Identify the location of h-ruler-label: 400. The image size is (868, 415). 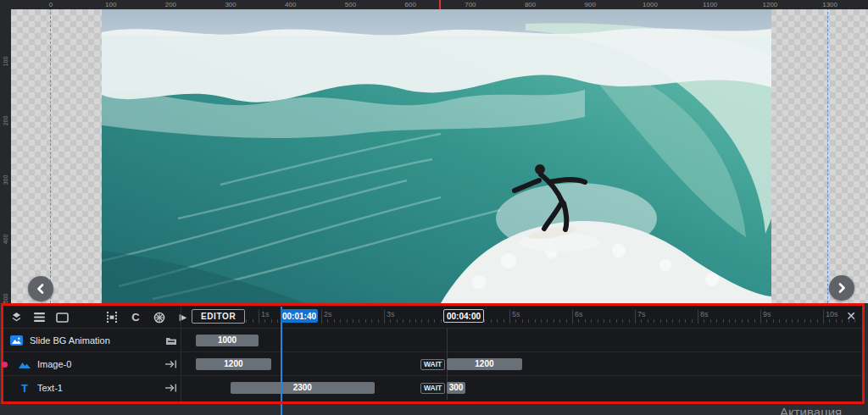
(290, 5).